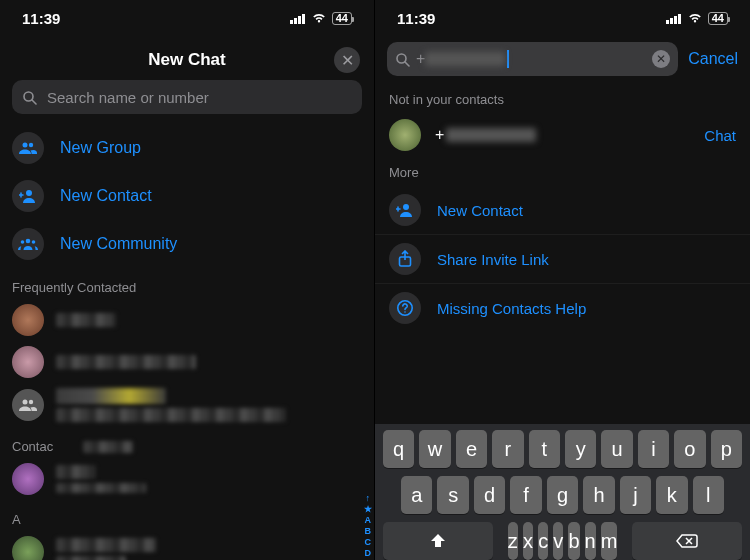 The image size is (750, 560). Describe the element at coordinates (654, 449) in the screenshot. I see `key-i: i` at that location.